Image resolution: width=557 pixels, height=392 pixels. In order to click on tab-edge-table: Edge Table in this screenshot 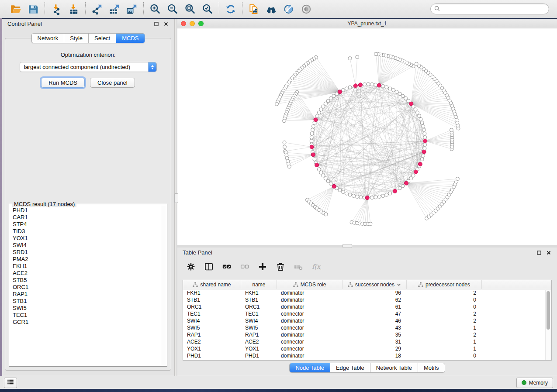, I will do `click(350, 368)`.